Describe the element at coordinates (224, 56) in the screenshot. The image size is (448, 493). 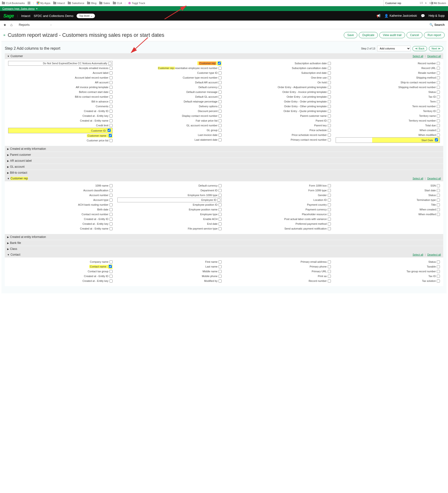
I see `section-customer-header: ▼ Customer Select all | Deselect all` at that location.